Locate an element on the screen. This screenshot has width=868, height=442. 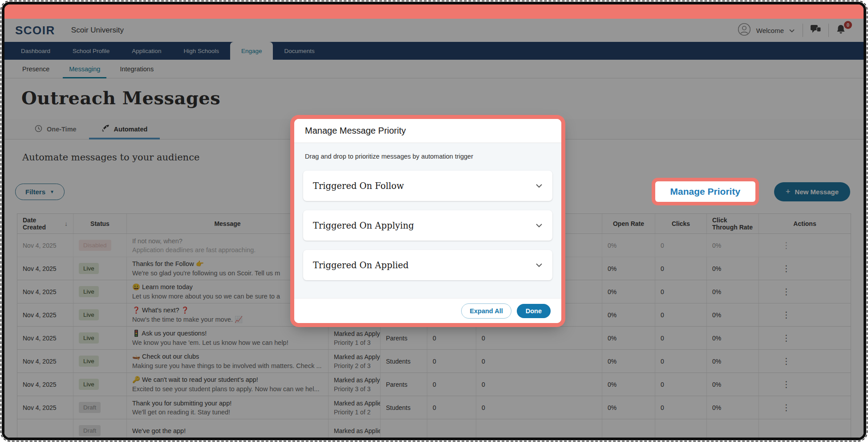
accordion-title: Triggered On Follow is located at coordinates (358, 186).